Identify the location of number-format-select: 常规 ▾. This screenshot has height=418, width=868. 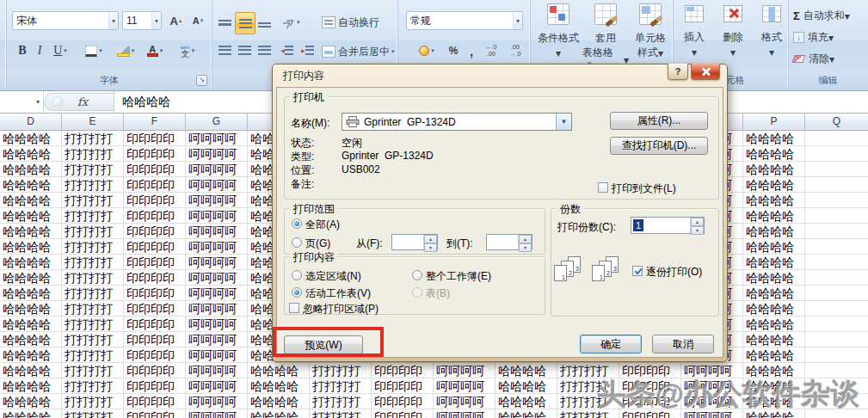
(465, 21).